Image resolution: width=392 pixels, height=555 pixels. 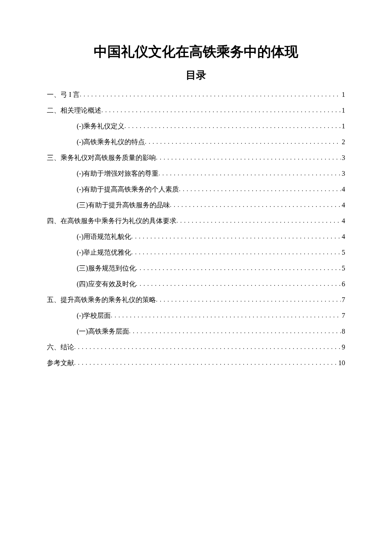 I want to click on toc-entry-label: (三)有助于提升高铁服务的品味, so click(x=124, y=206).